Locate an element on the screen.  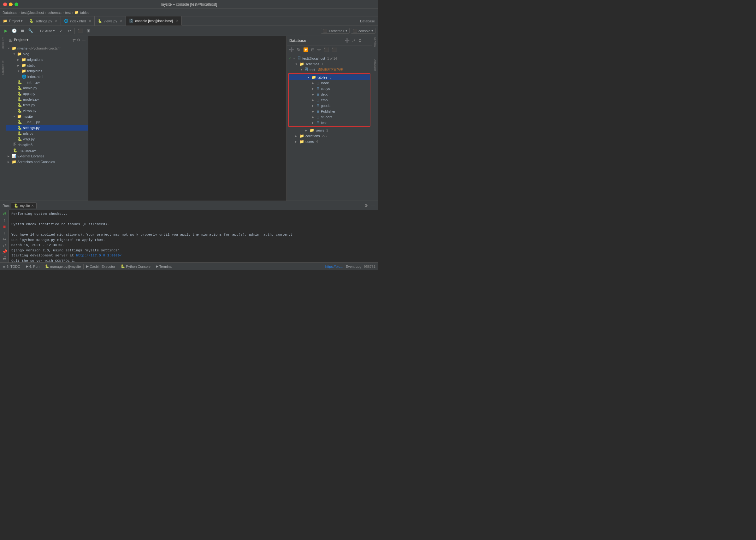
run-settings-icon: ⚙ is located at coordinates (367, 205).